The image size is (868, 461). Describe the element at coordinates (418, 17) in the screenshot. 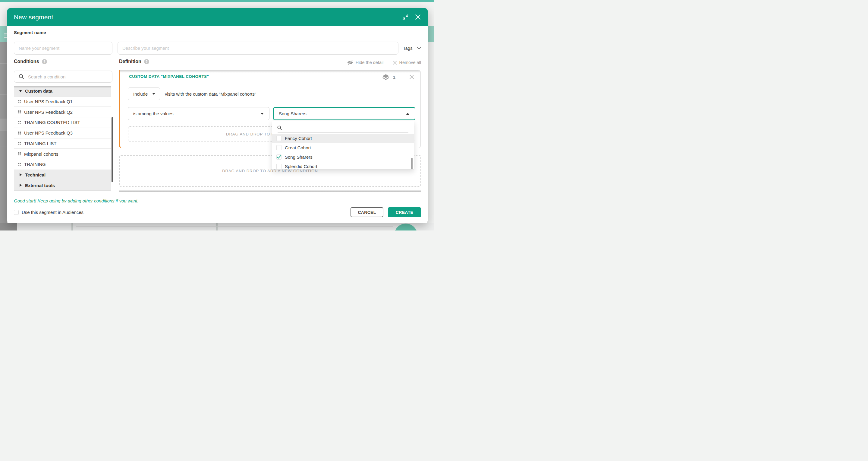

I see `close-icon` at that location.